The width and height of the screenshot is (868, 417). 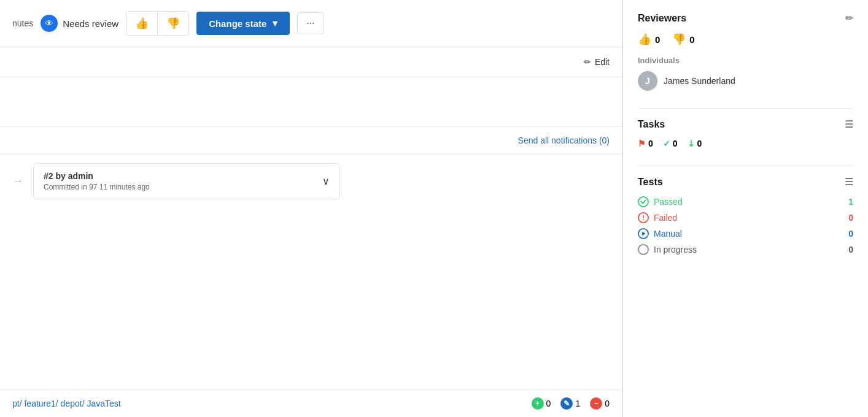 I want to click on test-passed-label: Passed, so click(x=661, y=202).